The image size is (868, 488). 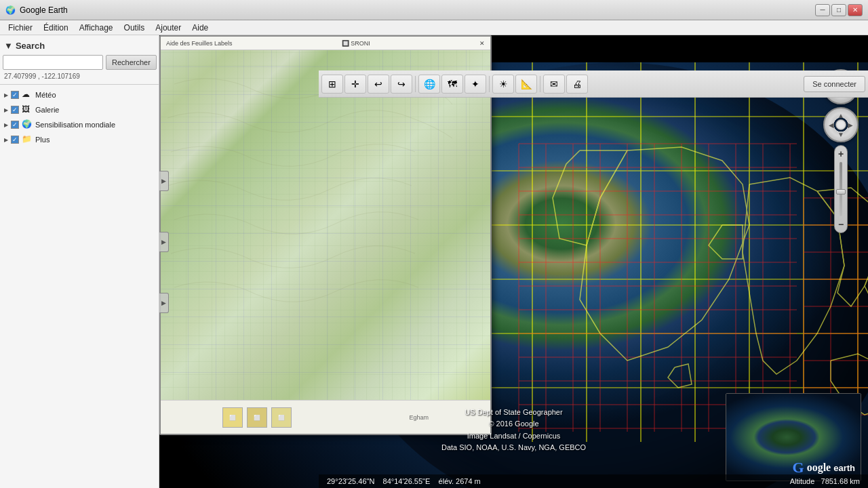 I want to click on elev-display: élév. 2674 m, so click(x=460, y=481).